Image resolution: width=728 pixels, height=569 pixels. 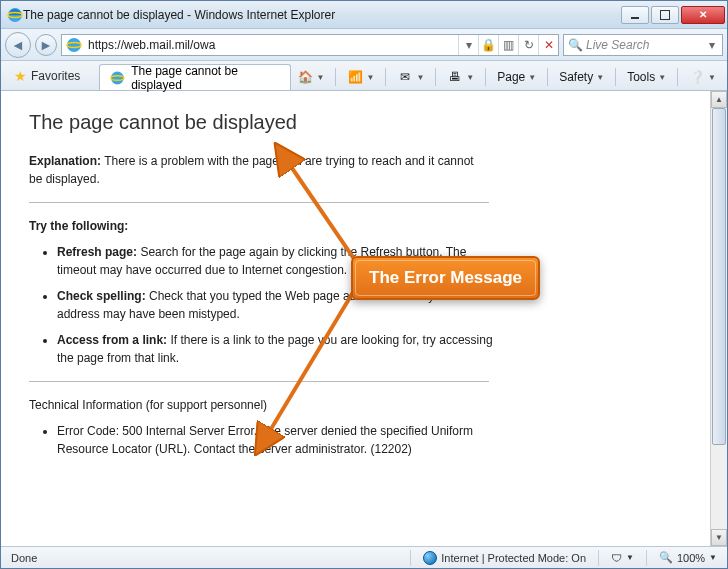 What do you see at coordinates (643, 45) in the screenshot?
I see `search-box: 🔍 Live Search ▾` at bounding box center [643, 45].